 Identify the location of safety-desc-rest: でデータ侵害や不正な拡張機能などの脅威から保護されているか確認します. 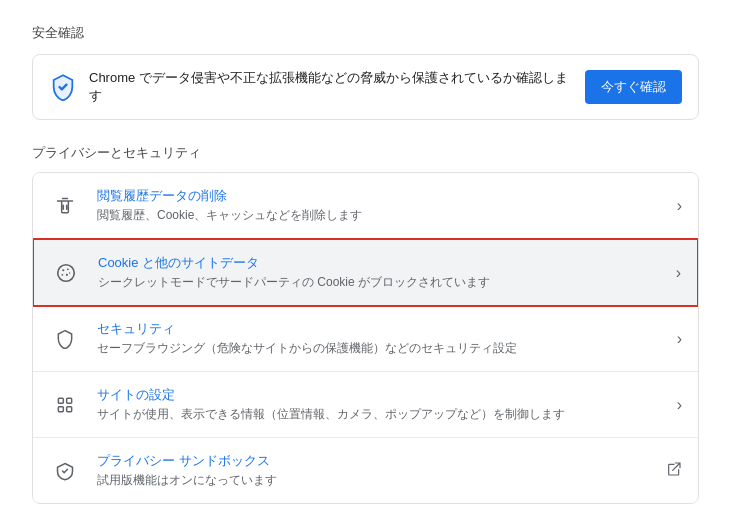
(328, 86).